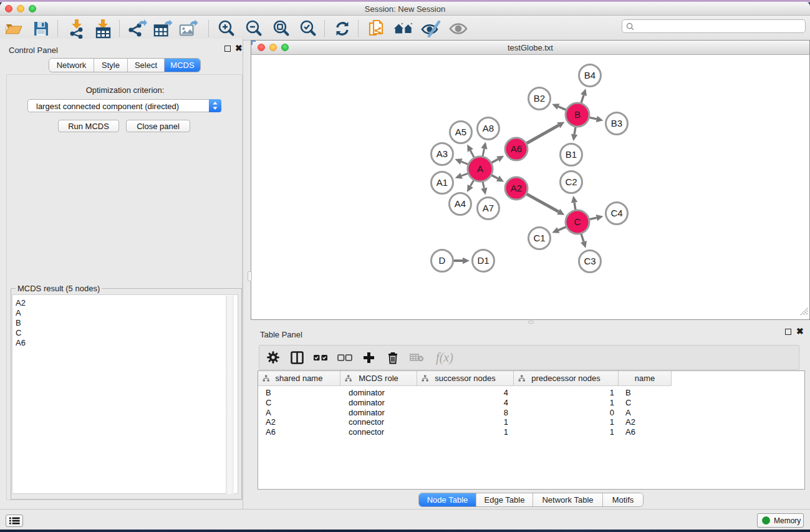 The height and width of the screenshot is (532, 810). Describe the element at coordinates (111, 65) in the screenshot. I see `tab-style: Style` at that location.